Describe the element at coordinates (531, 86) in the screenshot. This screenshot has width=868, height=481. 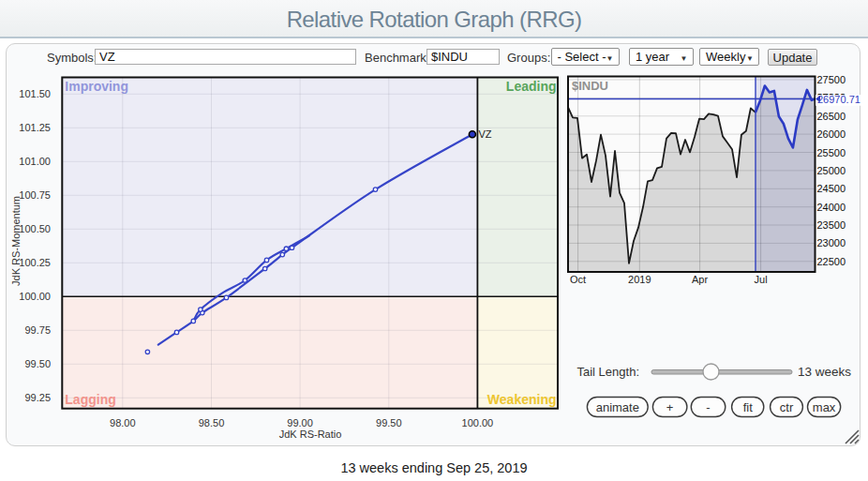
I see `svg-text: Leading` at that location.